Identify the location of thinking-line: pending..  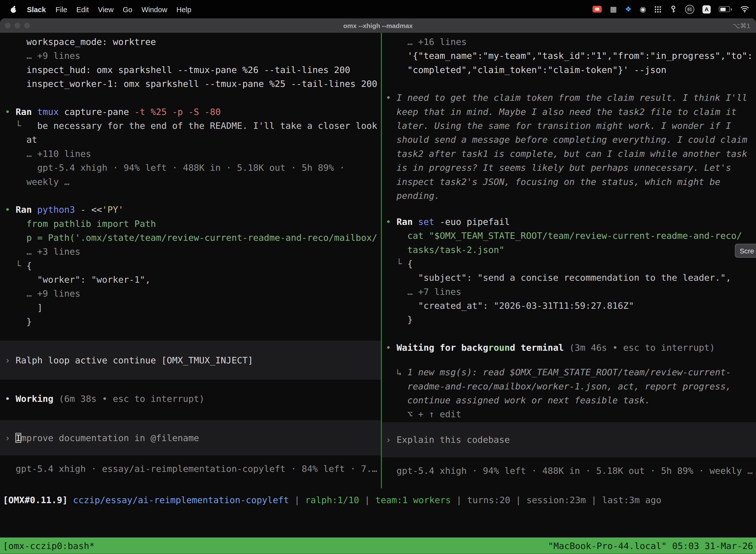
(571, 196).